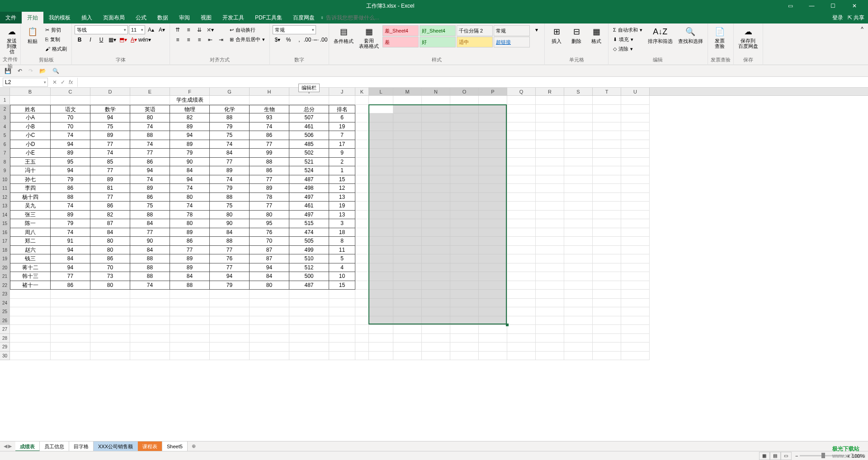 This screenshot has height=460, width=868. What do you see at coordinates (473, 82) in the screenshot?
I see `formula-bar` at bounding box center [473, 82].